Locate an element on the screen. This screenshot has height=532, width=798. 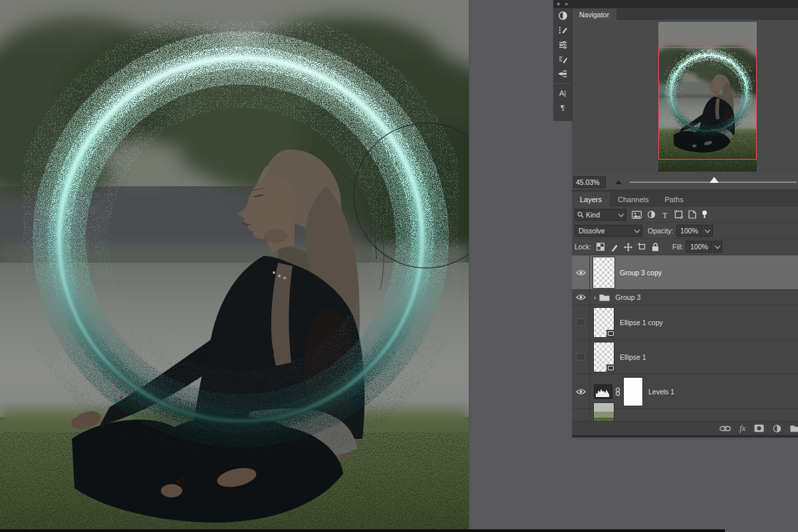
layer-filter-toggle-icon is located at coordinates (705, 214).